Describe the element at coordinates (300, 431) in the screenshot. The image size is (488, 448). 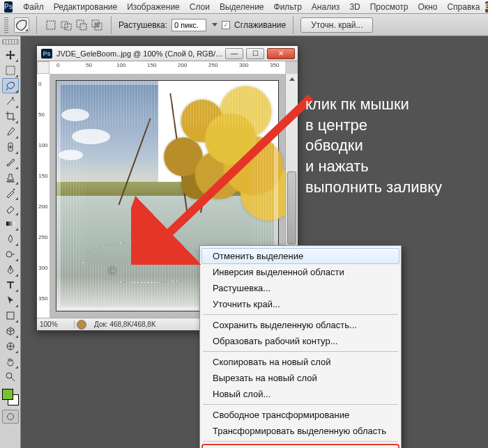
I see `ctx-transform-selection: Трансформировать выделенную область` at that location.